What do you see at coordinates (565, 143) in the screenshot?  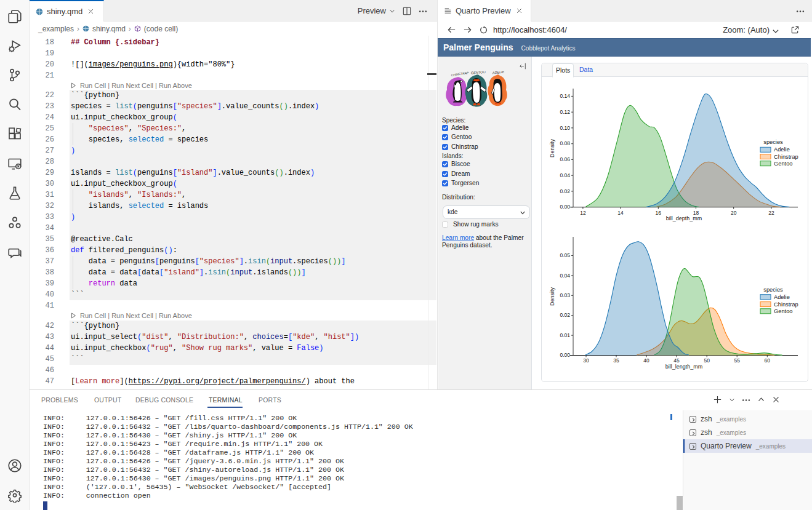 I see `svg-text: 0.08` at bounding box center [565, 143].